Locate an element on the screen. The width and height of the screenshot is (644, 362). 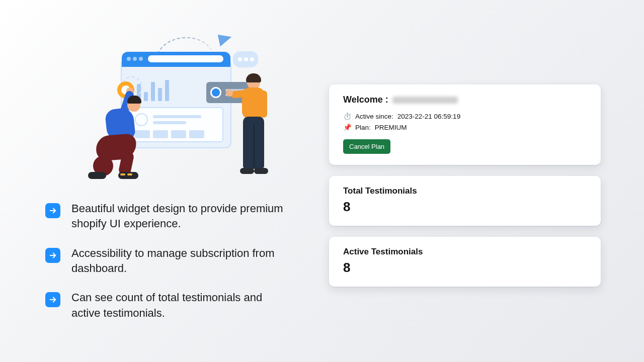
active-testimonials-value: 8 is located at coordinates (465, 267).